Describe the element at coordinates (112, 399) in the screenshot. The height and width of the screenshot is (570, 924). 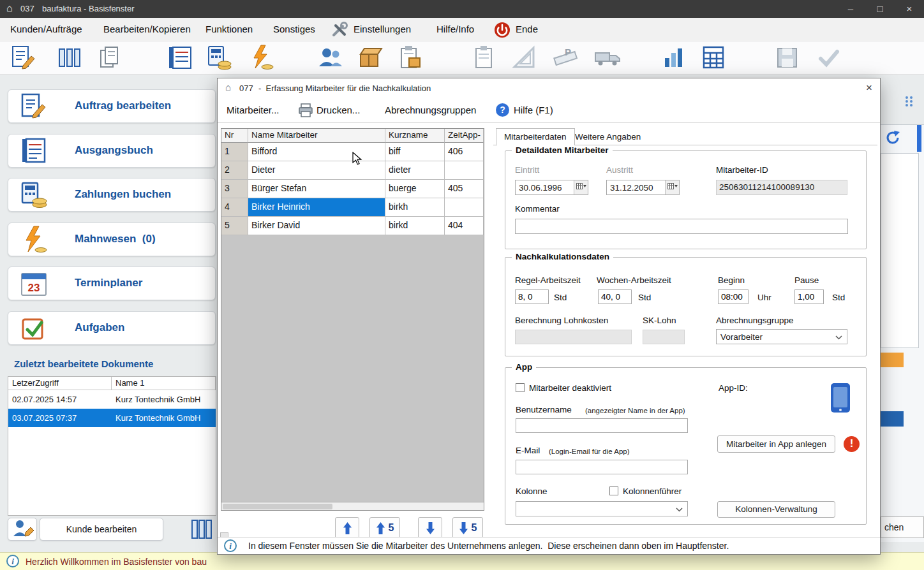
I see `recent-row: 02.07.2025 14:57 Kurz Tontechnik GmbH` at that location.